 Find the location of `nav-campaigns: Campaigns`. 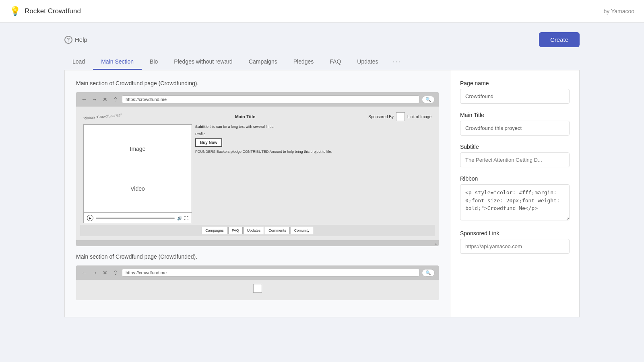

nav-campaigns: Campaigns is located at coordinates (215, 230).